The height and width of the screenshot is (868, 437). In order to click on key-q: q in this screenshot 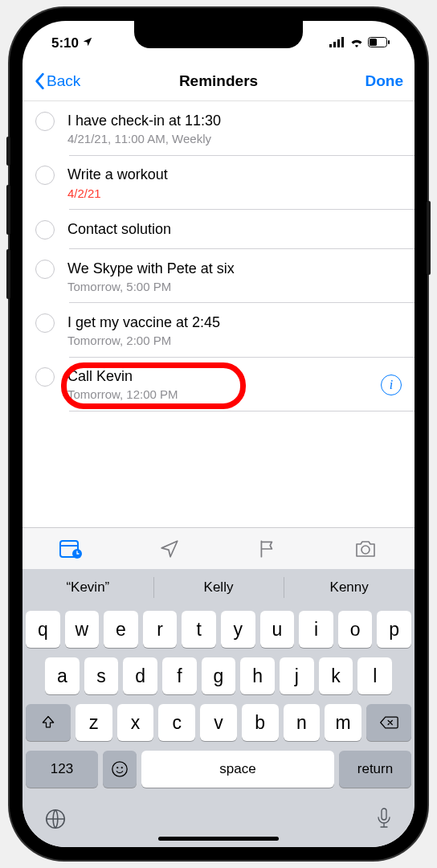, I will do `click(43, 629)`.